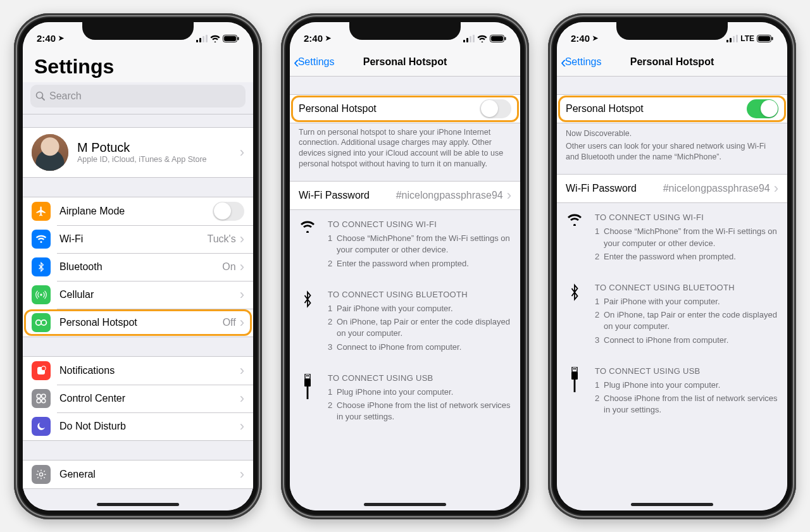  What do you see at coordinates (41, 323) in the screenshot?
I see `hotspot-icon` at bounding box center [41, 323].